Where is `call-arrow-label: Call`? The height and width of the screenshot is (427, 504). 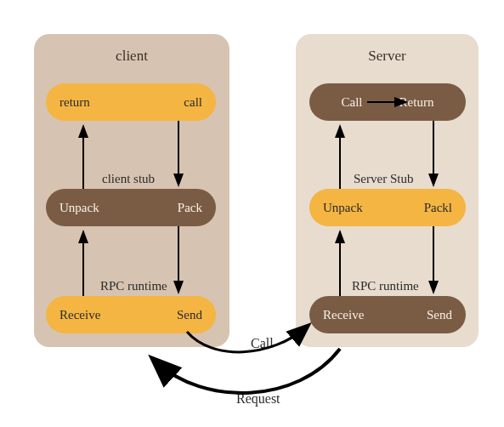 call-arrow-label: Call is located at coordinates (262, 344).